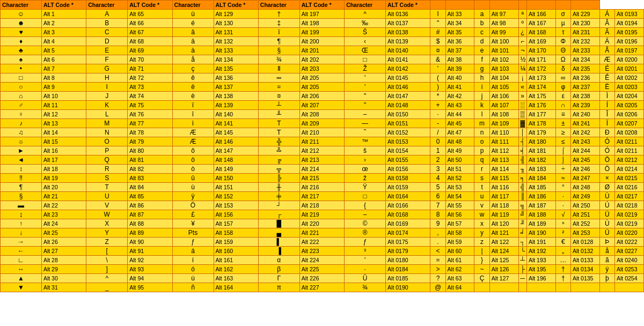 The image size is (644, 326). I want to click on cell-r14-c3: Alt 79, so click(150, 142).